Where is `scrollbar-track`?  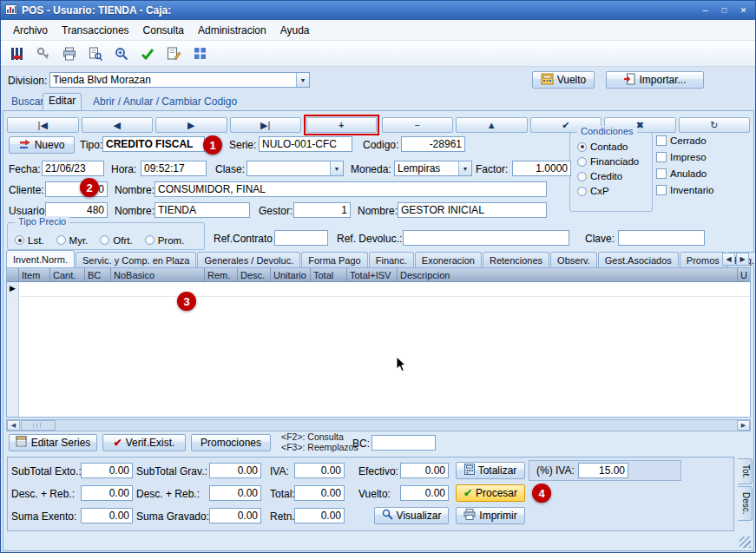
scrollbar-track is located at coordinates (396, 425).